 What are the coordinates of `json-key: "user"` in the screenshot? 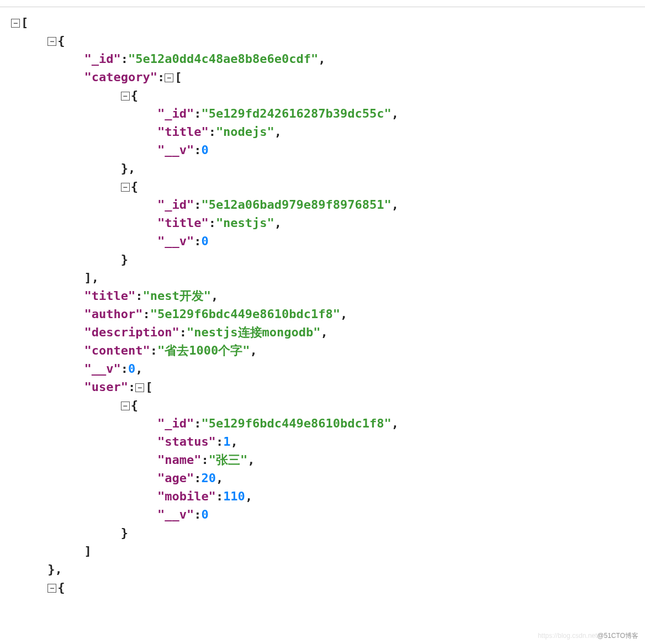 It's located at (106, 387).